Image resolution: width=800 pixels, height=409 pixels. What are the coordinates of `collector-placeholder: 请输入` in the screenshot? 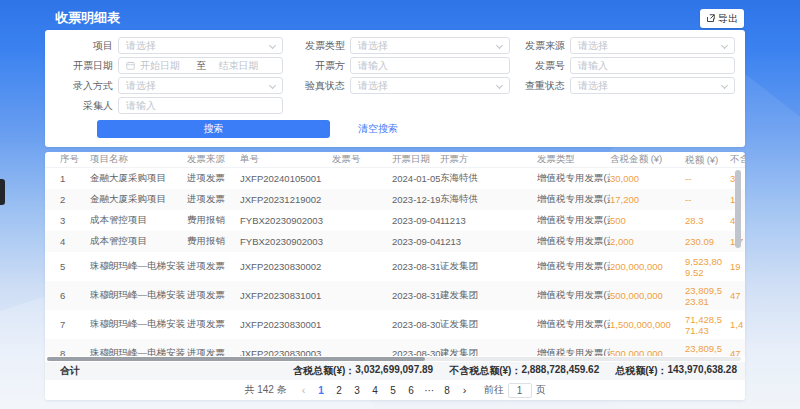 It's located at (141, 106).